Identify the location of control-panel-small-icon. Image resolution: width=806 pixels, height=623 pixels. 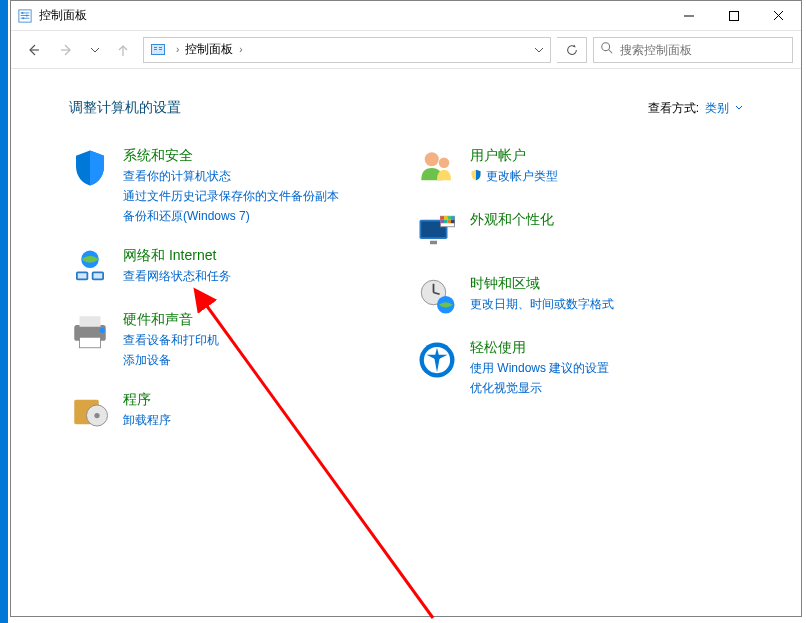
(158, 50).